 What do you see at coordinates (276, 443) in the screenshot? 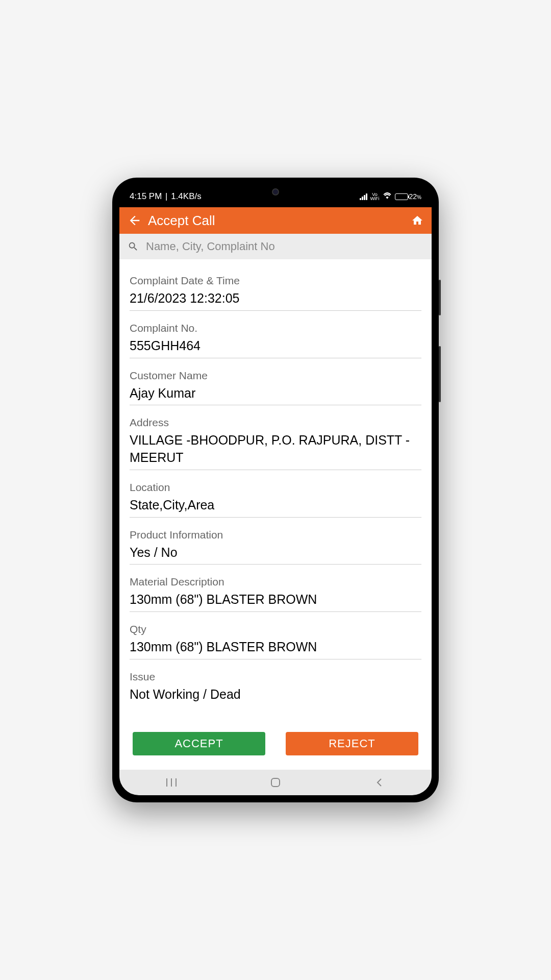
I see `field-address: Address VILLAGE -BHOODPUR, P.O. RAJPURA,…` at bounding box center [276, 443].